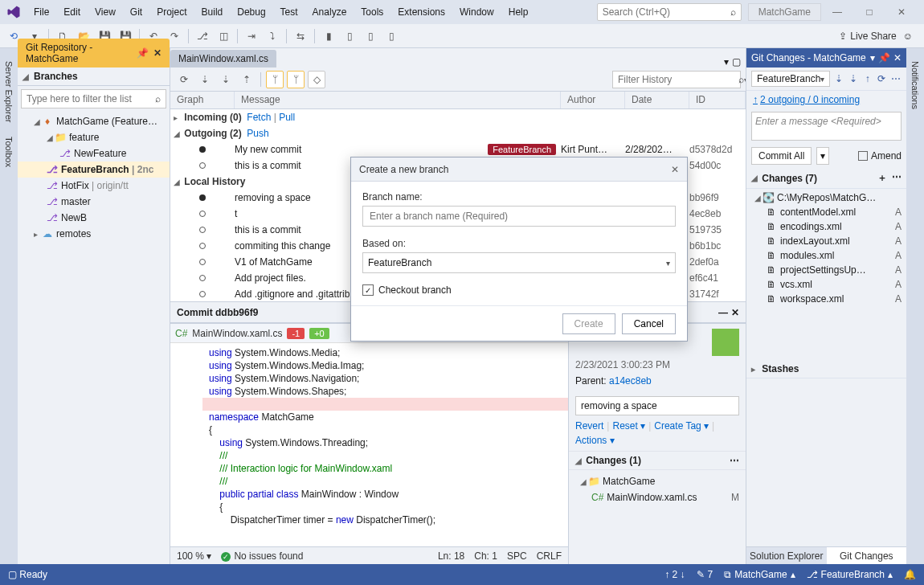 Image resolution: width=924 pixels, height=585 pixels. I want to click on menu-analyze: Analyze, so click(329, 12).